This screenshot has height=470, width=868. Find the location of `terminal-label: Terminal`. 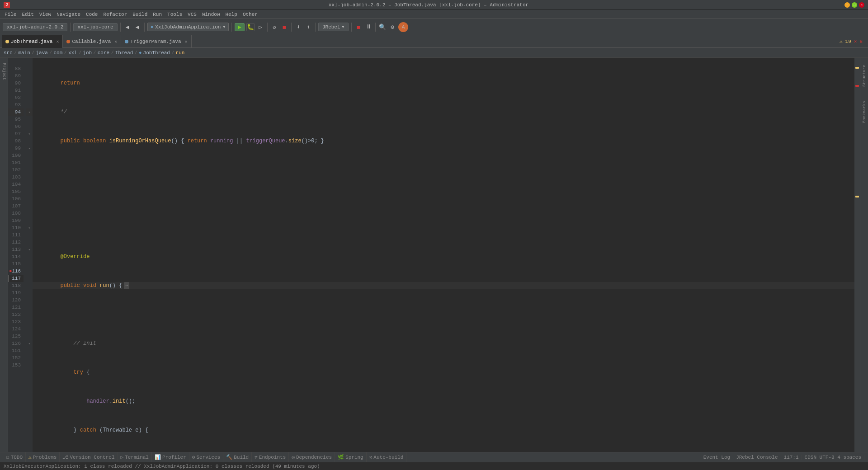

terminal-label: Terminal is located at coordinates (137, 457).